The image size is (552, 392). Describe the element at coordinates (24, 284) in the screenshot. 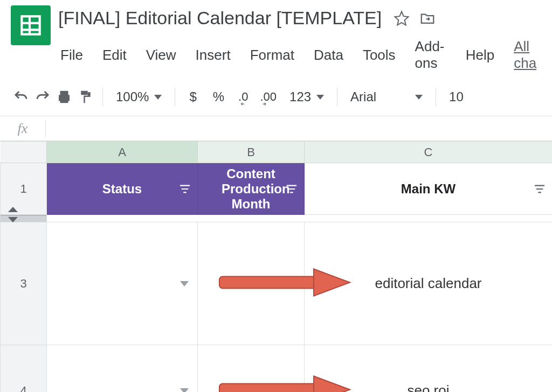

I see `row-header-3: 3` at that location.